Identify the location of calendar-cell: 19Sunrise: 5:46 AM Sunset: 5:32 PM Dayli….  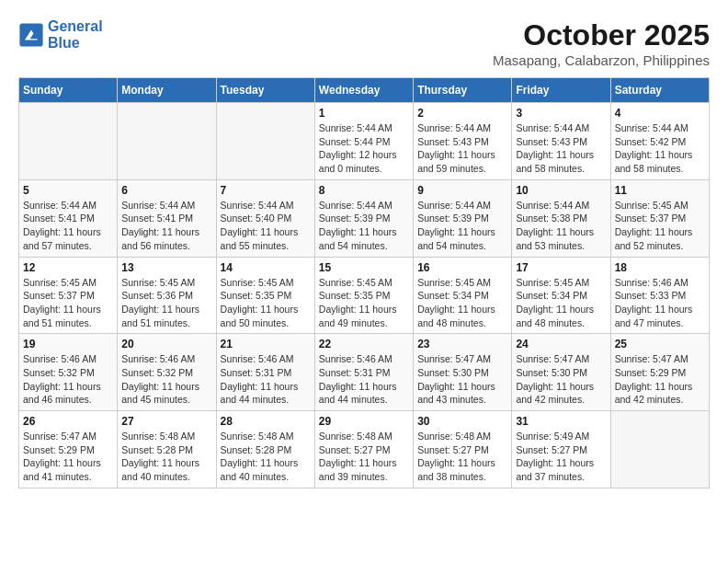
(68, 373).